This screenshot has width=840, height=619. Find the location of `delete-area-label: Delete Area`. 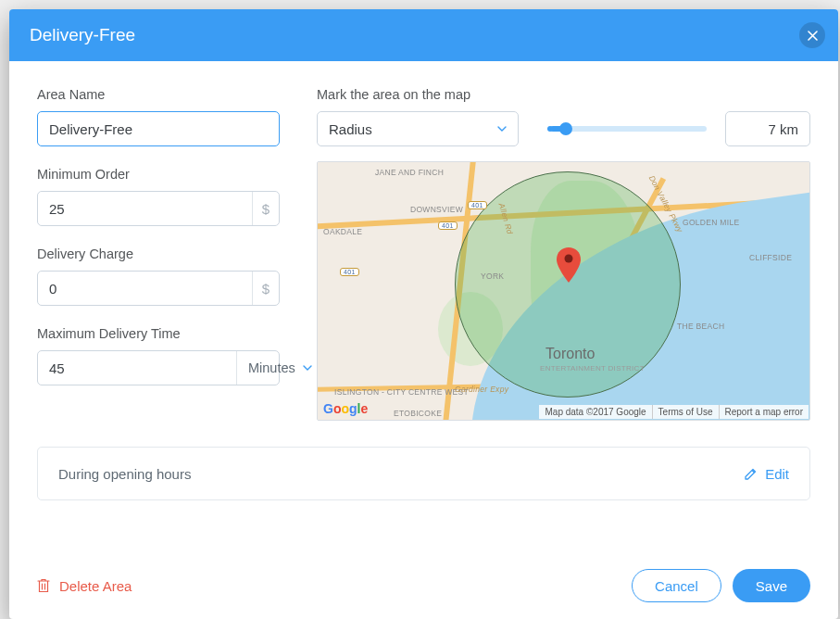

delete-area-label: Delete Area is located at coordinates (95, 586).